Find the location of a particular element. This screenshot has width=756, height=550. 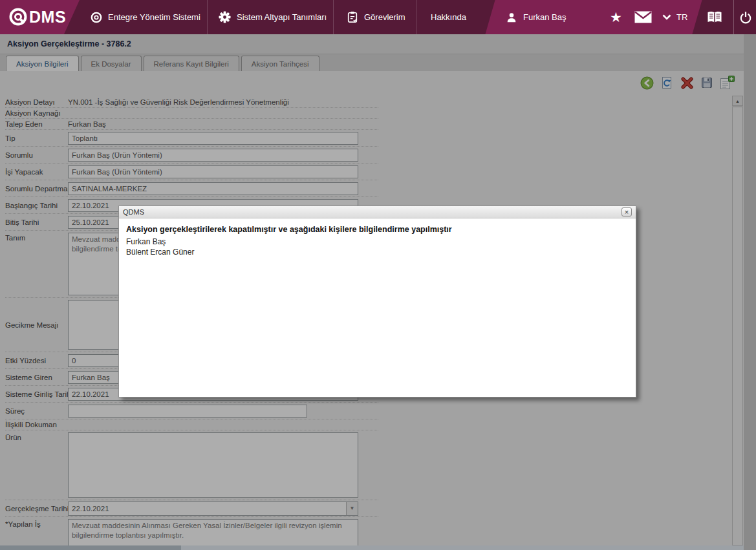

nav-item-label: Görevlerim is located at coordinates (385, 17).